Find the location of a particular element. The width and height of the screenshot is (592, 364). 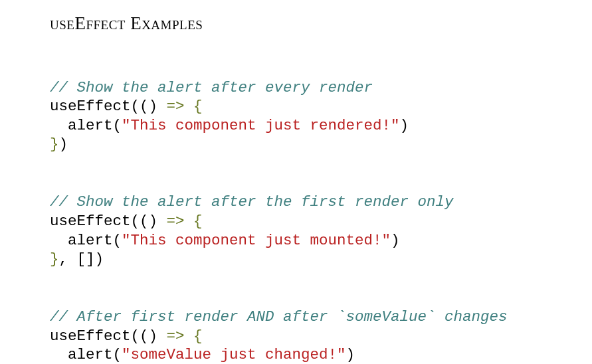

code-comment: // After first render AND after `someVal… is located at coordinates (279, 317).